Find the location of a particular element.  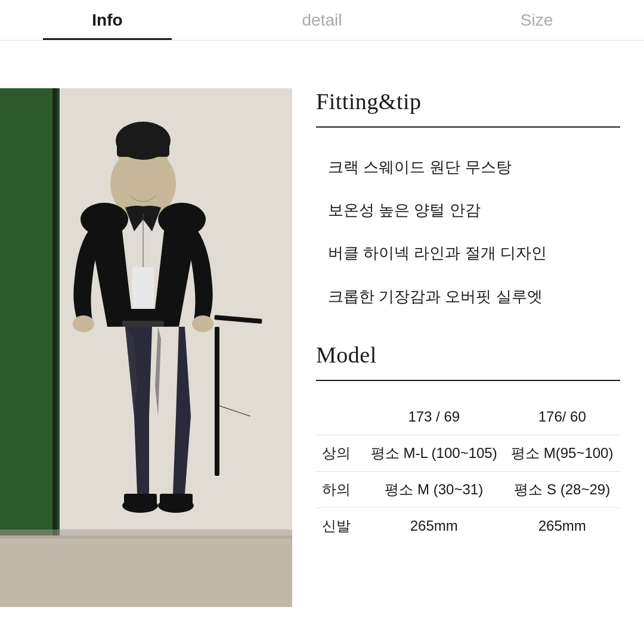

row-shoes-col1: 265mm is located at coordinates (434, 526).